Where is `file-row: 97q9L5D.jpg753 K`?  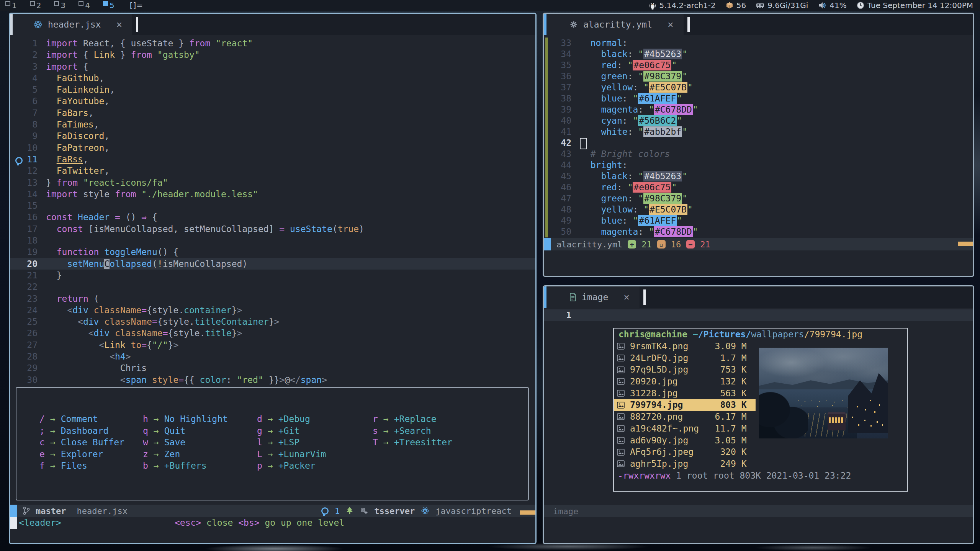 file-row: 97q9L5D.jpg753 K is located at coordinates (685, 370).